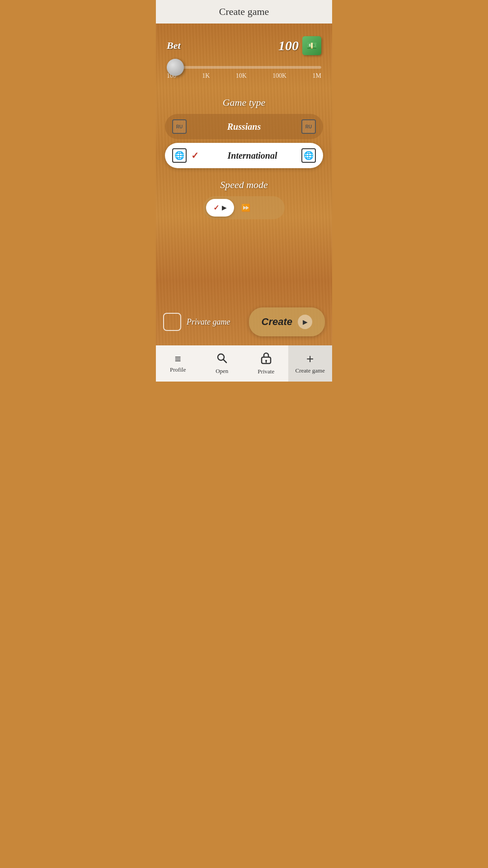  I want to click on speed-normal-btn: ✓ ▶, so click(220, 208).